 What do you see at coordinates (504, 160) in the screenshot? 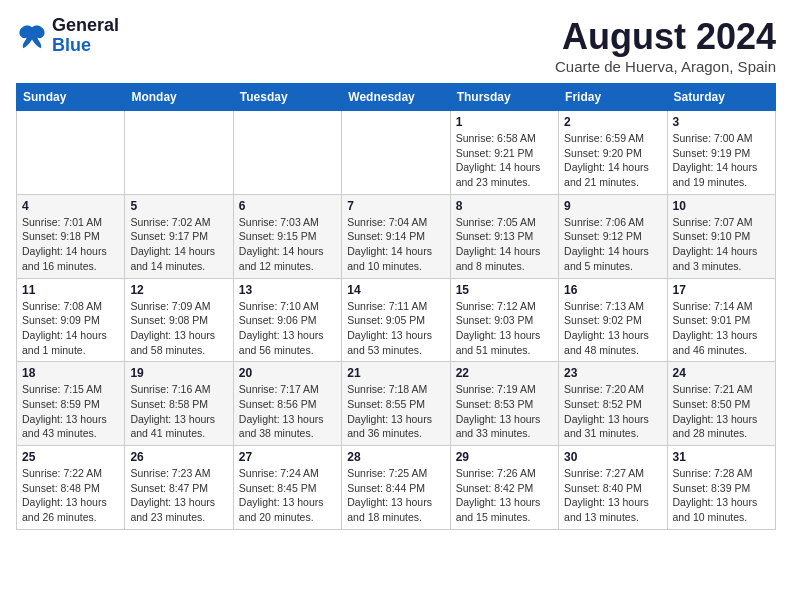
I see `day-info: Sunrise: 6:58 AMSunset: 9:21 PMDaylight:…` at bounding box center [504, 160].